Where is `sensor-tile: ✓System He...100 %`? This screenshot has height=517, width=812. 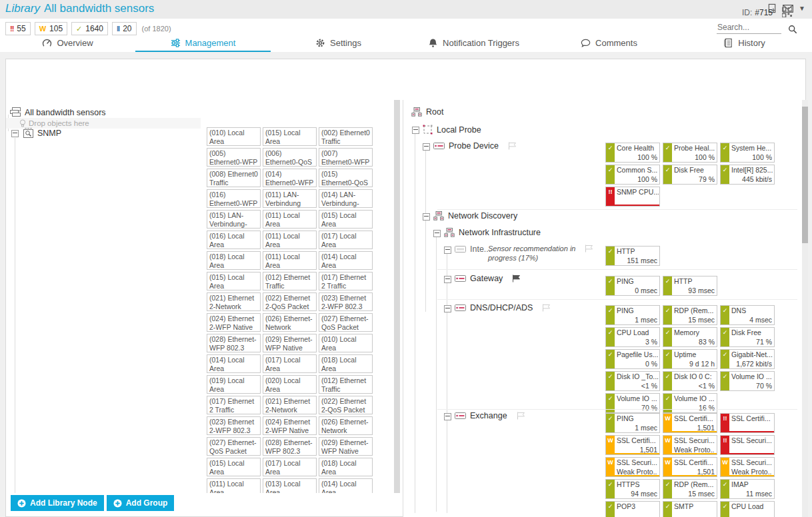
sensor-tile: ✓System He...100 % is located at coordinates (747, 153).